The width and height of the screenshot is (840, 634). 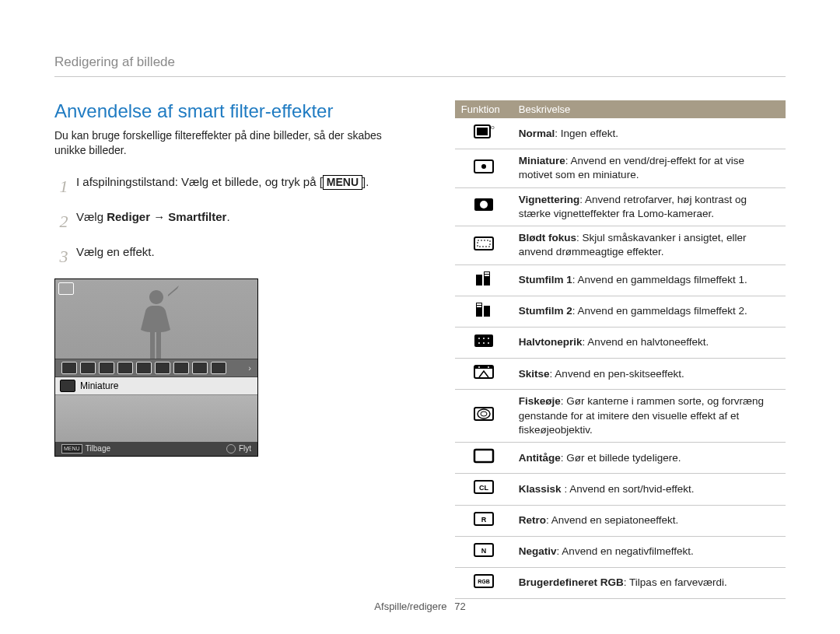 I want to click on selected-filter-label: Miniature, so click(x=100, y=386).